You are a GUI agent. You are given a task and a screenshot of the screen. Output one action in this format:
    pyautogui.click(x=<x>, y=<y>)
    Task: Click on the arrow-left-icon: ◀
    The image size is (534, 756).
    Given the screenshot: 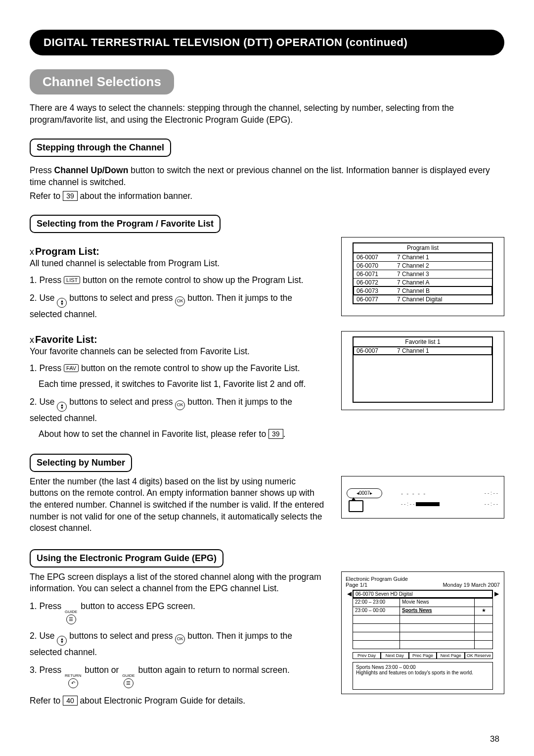 What is the action you would take?
    pyautogui.click(x=349, y=594)
    